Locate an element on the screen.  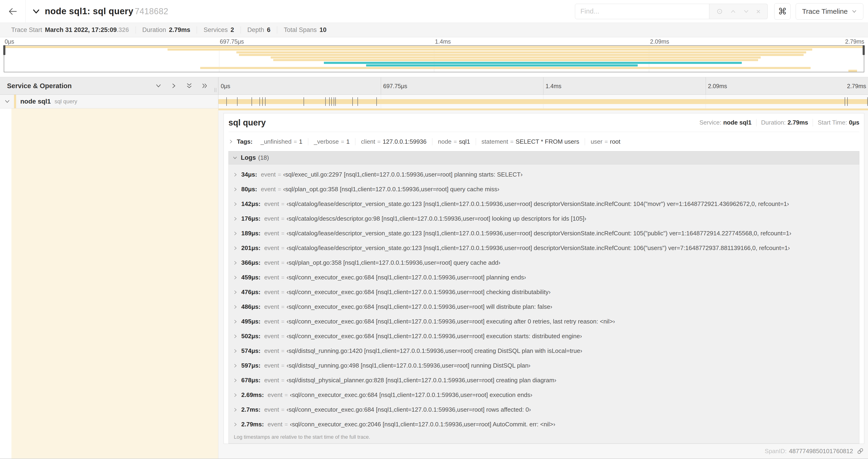
span-row: node sql1 sql query is located at coordinates (434, 102).